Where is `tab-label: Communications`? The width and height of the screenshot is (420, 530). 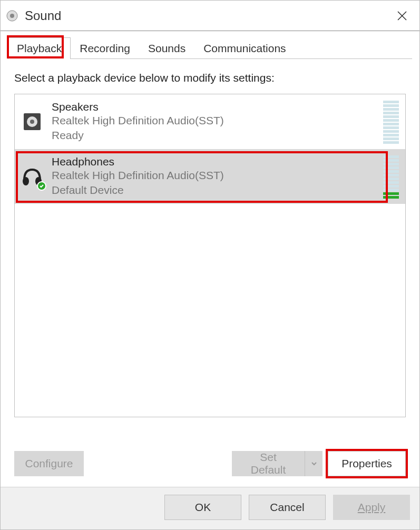
tab-label: Communications is located at coordinates (245, 48).